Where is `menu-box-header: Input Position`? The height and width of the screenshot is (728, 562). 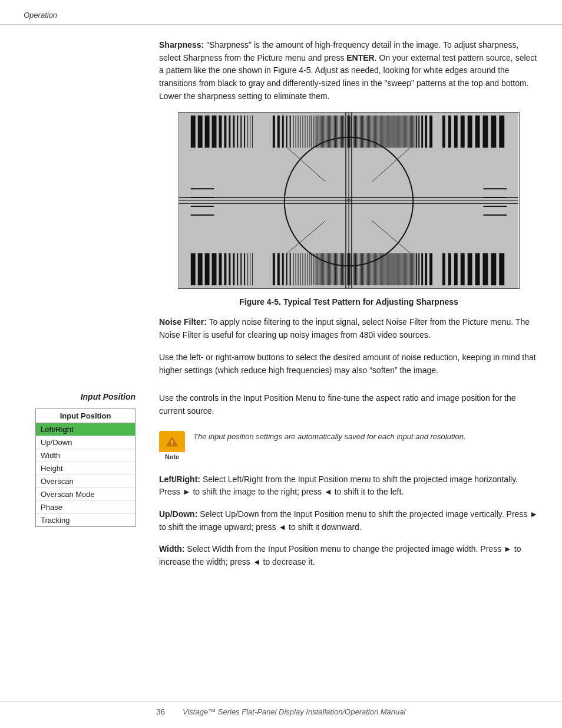
menu-box-header: Input Position is located at coordinates (85, 416).